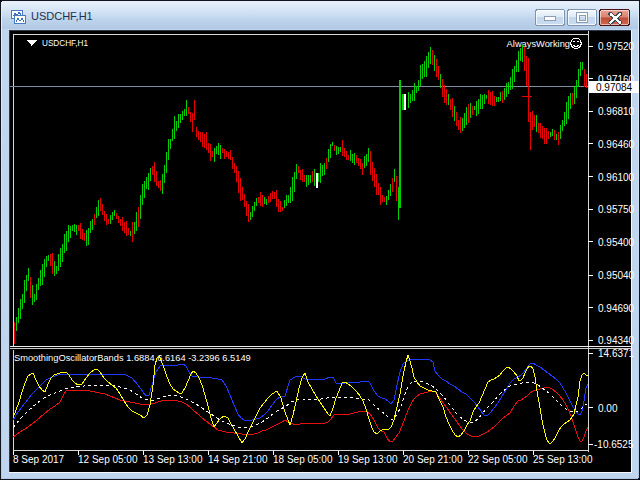 Image resolution: width=640 pixels, height=480 pixels. Describe the element at coordinates (616, 144) in the screenshot. I see `svg-text: 0.96460` at that location.